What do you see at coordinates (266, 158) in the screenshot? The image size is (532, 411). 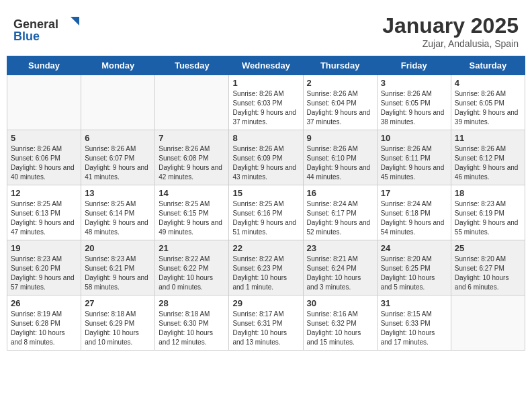 I see `week-row-2: 5Sunrise: 8:26 AM Sunset: 6:06 PM Daylig…` at bounding box center [266, 158].